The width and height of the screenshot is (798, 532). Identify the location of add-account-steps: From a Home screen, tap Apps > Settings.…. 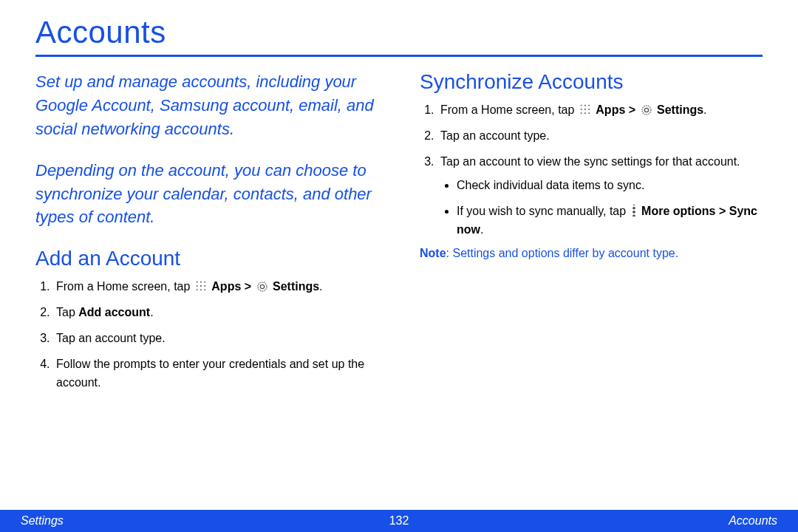
(207, 335).